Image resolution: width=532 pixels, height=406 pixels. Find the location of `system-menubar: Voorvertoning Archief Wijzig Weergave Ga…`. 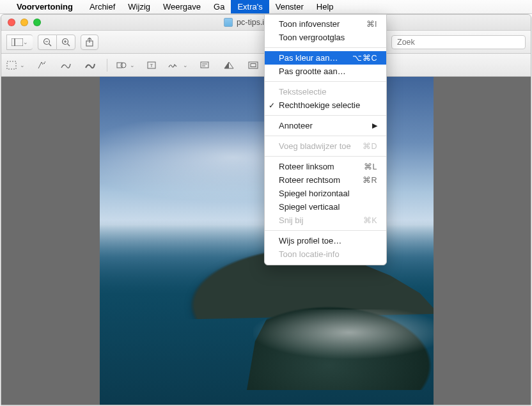

system-menubar: Voorvertoning Archief Wijzig Weergave Ga… is located at coordinates (266, 7).